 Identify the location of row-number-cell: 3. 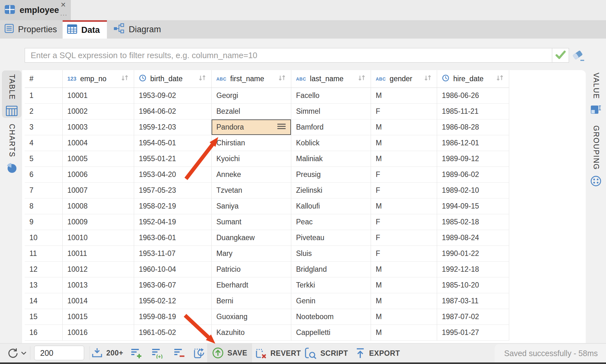
(44, 127).